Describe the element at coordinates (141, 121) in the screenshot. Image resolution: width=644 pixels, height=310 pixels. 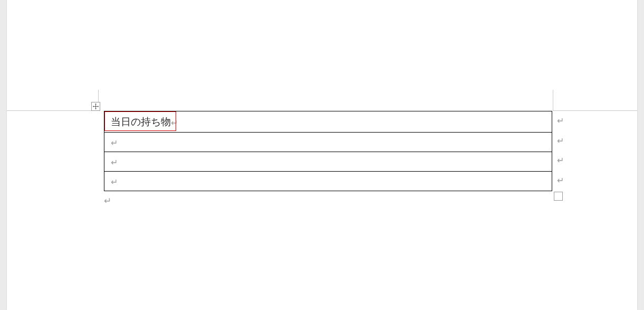
I see `cell-text: 当日の持ち物` at that location.